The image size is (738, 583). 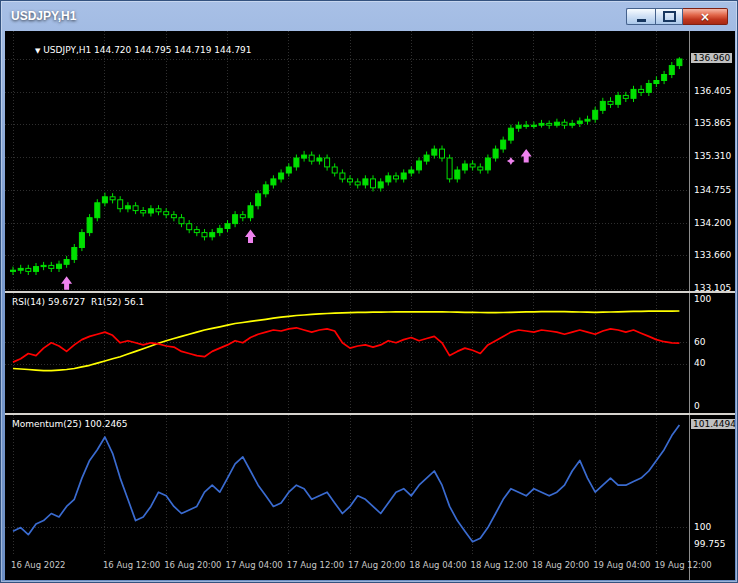 I want to click on window-title: USDJPY,H1, so click(x=44, y=16).